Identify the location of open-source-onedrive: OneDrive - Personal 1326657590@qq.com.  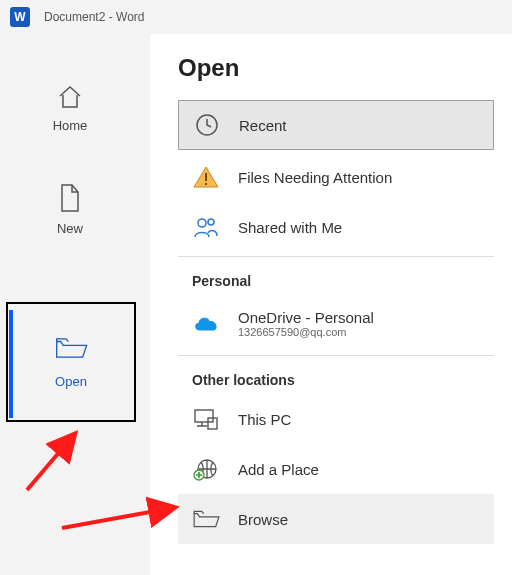
(345, 323).